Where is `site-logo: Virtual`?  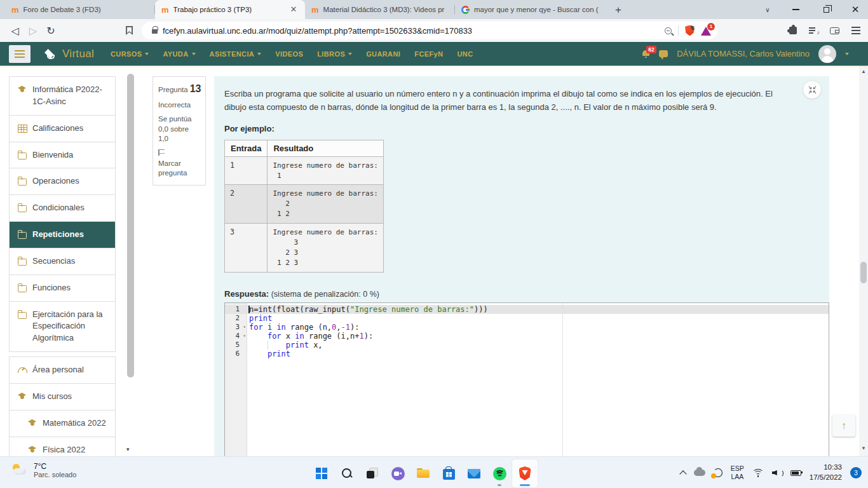
site-logo: Virtual is located at coordinates (68, 54).